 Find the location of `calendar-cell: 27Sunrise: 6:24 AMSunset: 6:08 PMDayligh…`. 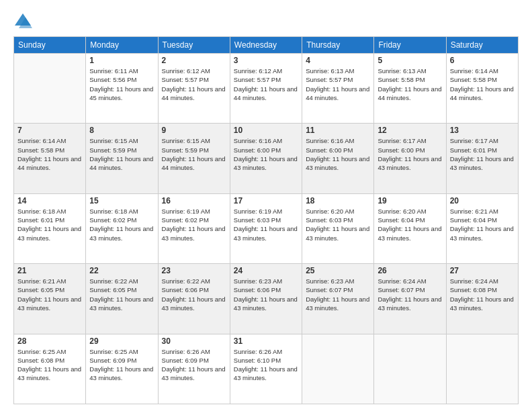

calendar-cell: 27Sunrise: 6:24 AMSunset: 6:08 PMDayligh… is located at coordinates (482, 299).